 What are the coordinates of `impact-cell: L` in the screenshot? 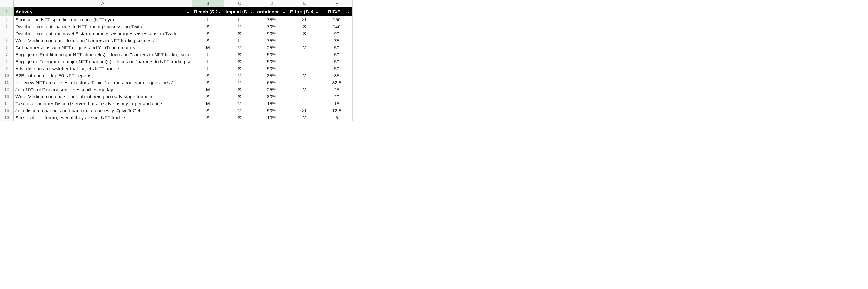 It's located at (240, 20).